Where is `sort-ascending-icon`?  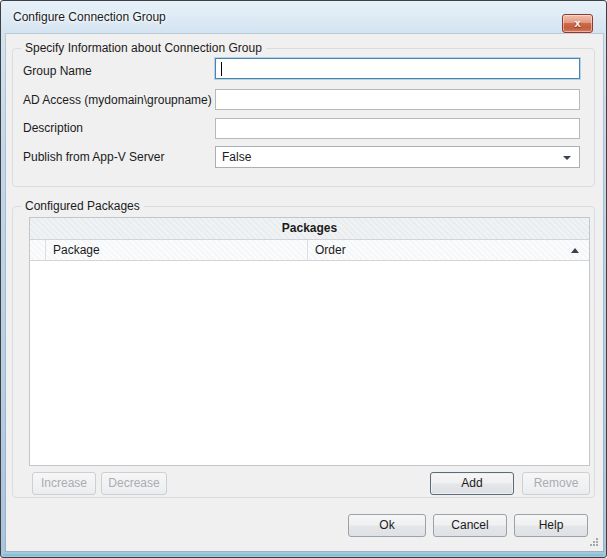 sort-ascending-icon is located at coordinates (575, 250).